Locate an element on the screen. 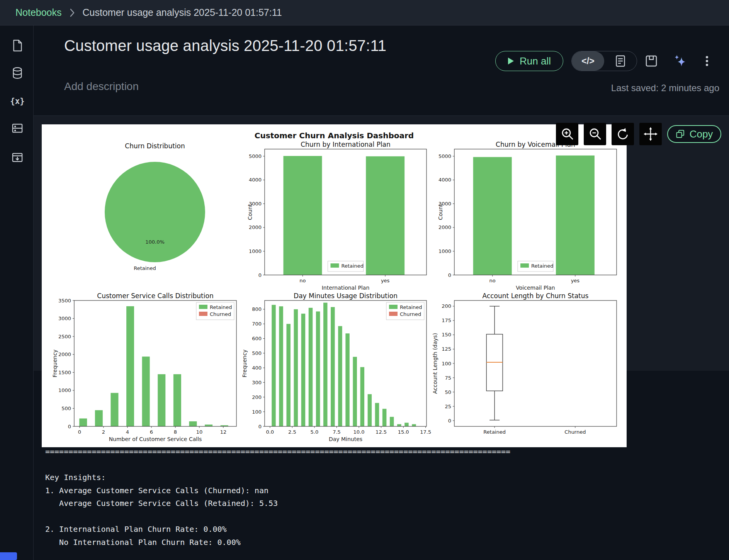 This screenshot has height=560, width=729. code-icon: </> is located at coordinates (588, 61).